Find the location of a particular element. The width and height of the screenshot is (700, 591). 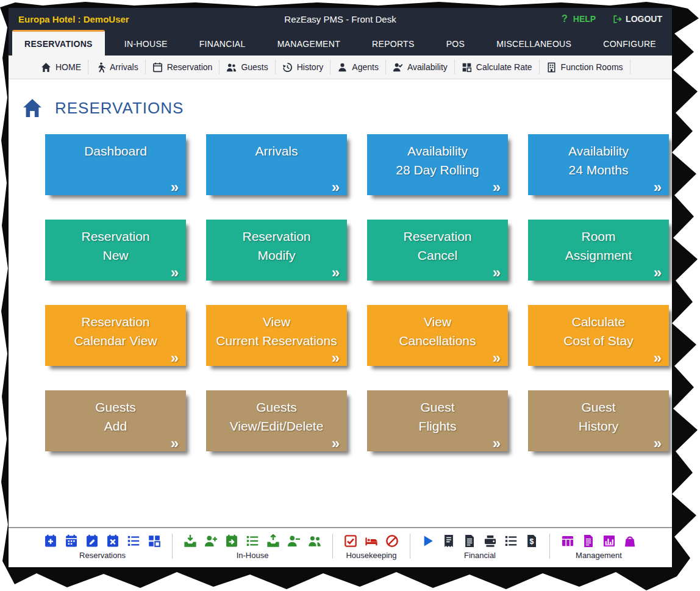

tile-availability-24-months: Availability24 Months» is located at coordinates (599, 165).